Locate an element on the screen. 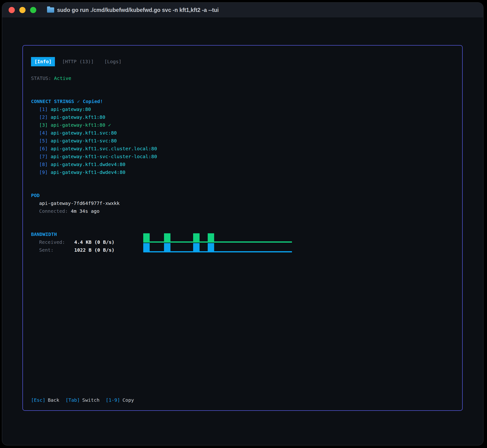 The width and height of the screenshot is (487, 448). connect-string-value: api-gateway.kft1.svc.cluster.local:80 is located at coordinates (104, 149).